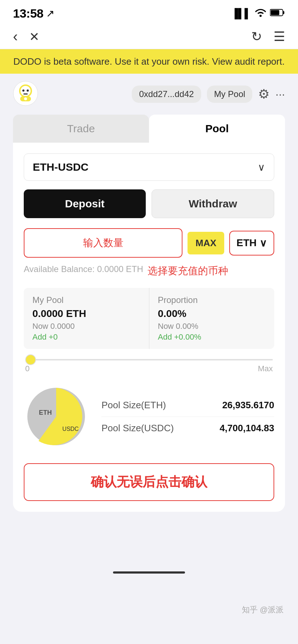  I want to click on refresh-button: ↻, so click(257, 37).